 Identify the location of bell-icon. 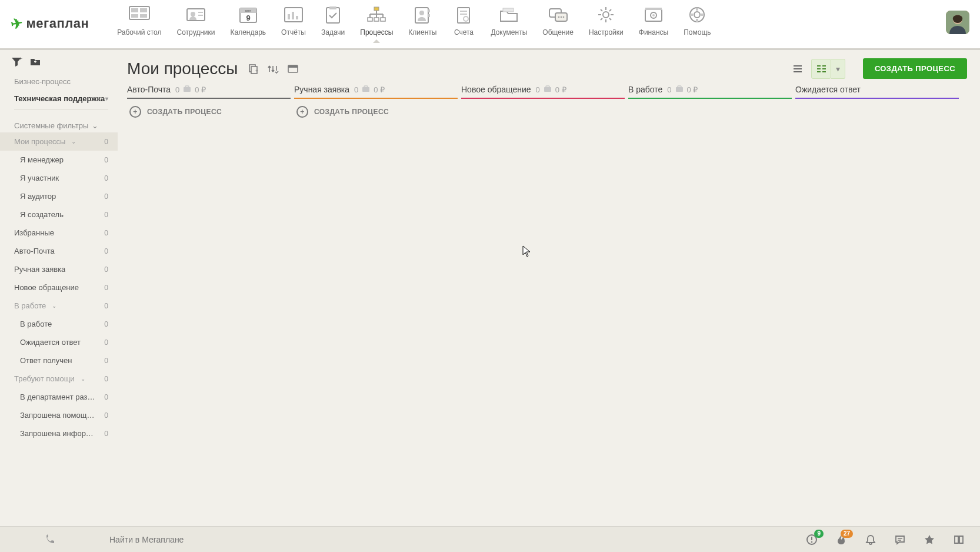
(871, 540).